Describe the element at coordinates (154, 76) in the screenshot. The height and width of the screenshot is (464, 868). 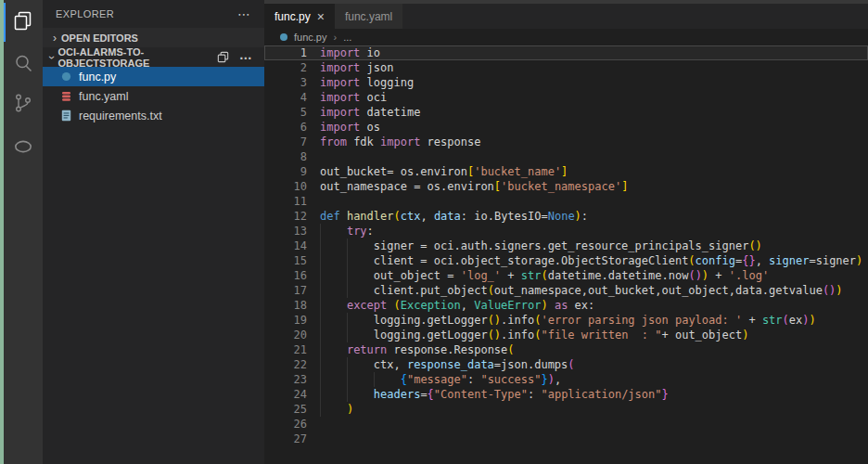
I see `file-item-func-py: func.py` at that location.